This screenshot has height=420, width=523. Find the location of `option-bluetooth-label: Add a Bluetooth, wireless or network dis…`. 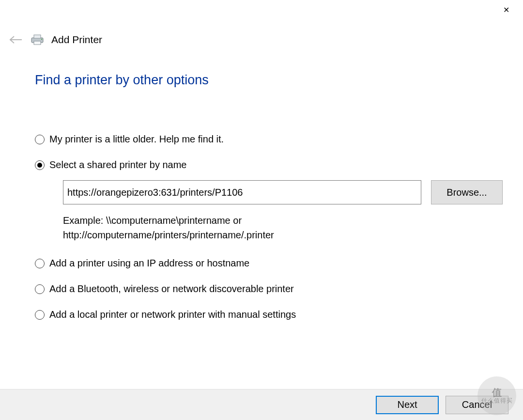

option-bluetooth-label: Add a Bluetooth, wireless or network dis… is located at coordinates (171, 289).